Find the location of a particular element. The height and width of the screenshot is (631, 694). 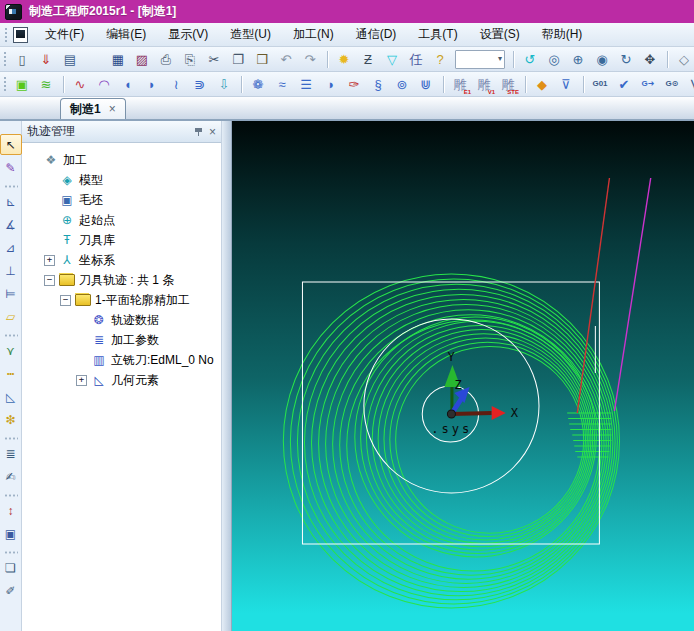

zoom-window-button: ◎ is located at coordinates (554, 60).